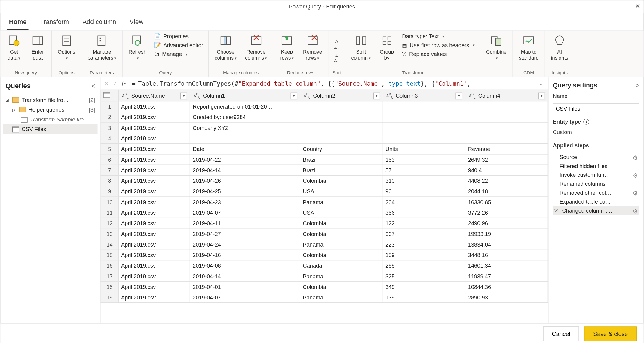 The width and height of the screenshot is (644, 343). I want to click on table-cell: 2019-04-22, so click(245, 159).